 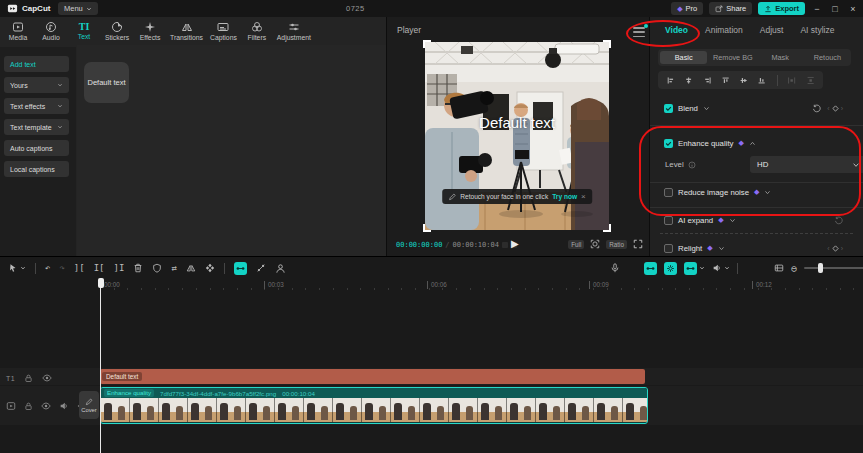 I want to click on align-center-vertical-icon, so click(x=744, y=80).